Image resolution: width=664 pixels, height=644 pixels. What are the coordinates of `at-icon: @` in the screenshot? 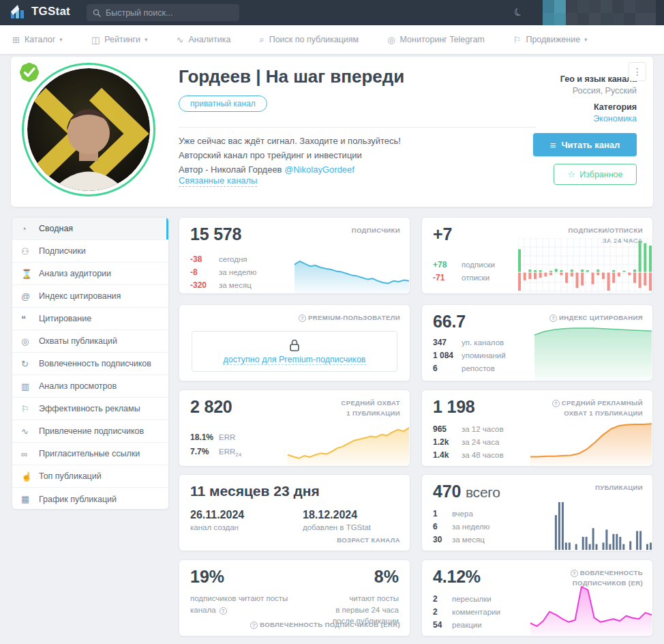 It's located at (30, 296).